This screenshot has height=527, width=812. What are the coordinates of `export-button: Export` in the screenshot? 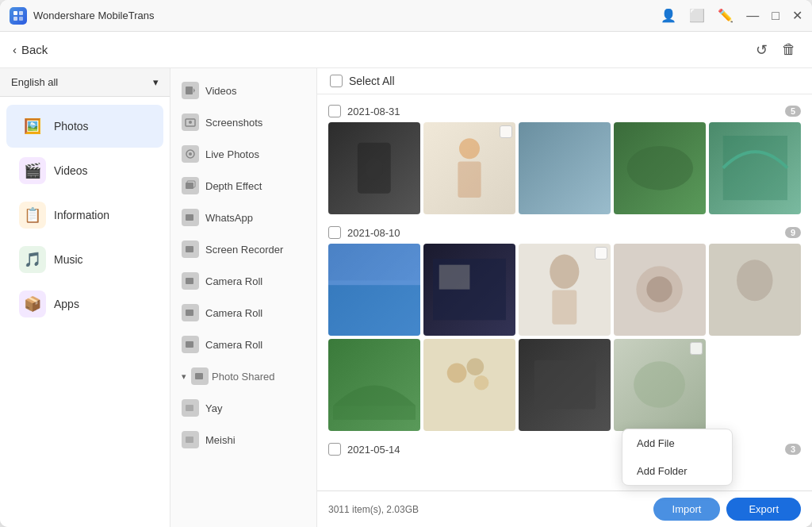 It's located at (764, 510).